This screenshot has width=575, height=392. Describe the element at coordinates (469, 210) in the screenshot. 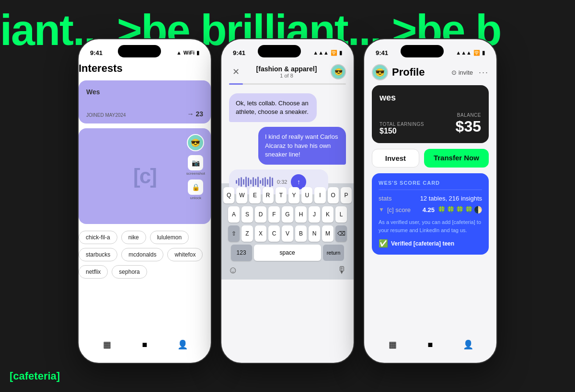

I see `star-4: 🍀` at that location.